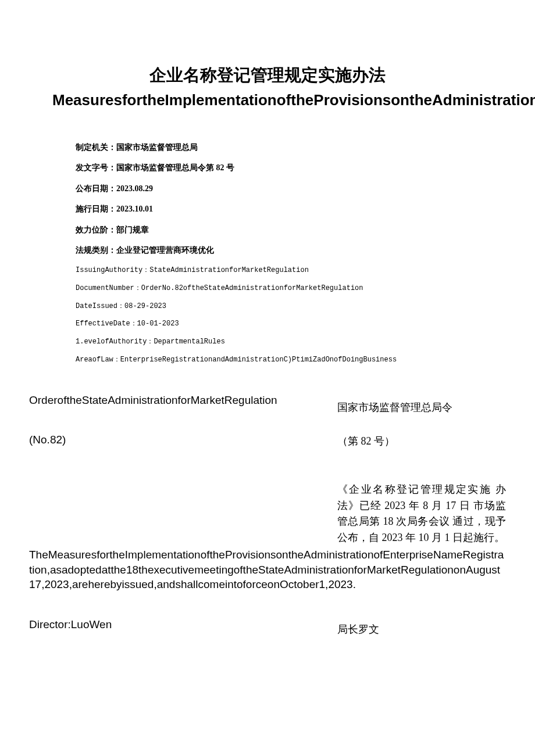  Describe the element at coordinates (422, 442) in the screenshot. I see `order-number-cn: （第 82 号）` at that location.